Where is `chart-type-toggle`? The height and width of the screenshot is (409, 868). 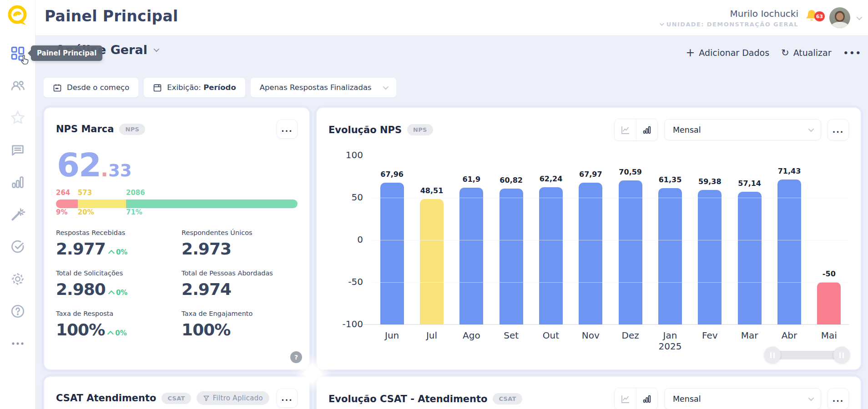 chart-type-toggle is located at coordinates (636, 398).